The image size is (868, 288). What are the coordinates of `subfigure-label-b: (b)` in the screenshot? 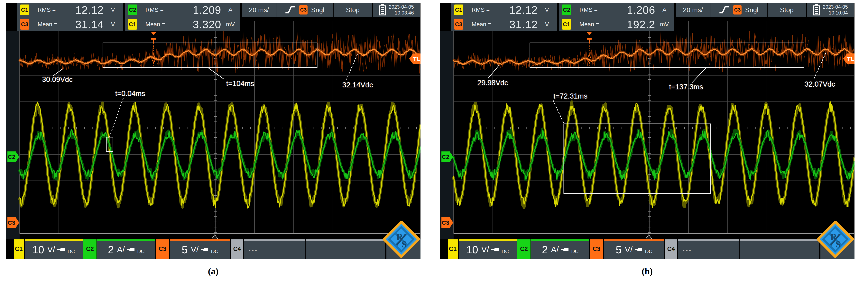 It's located at (647, 271).